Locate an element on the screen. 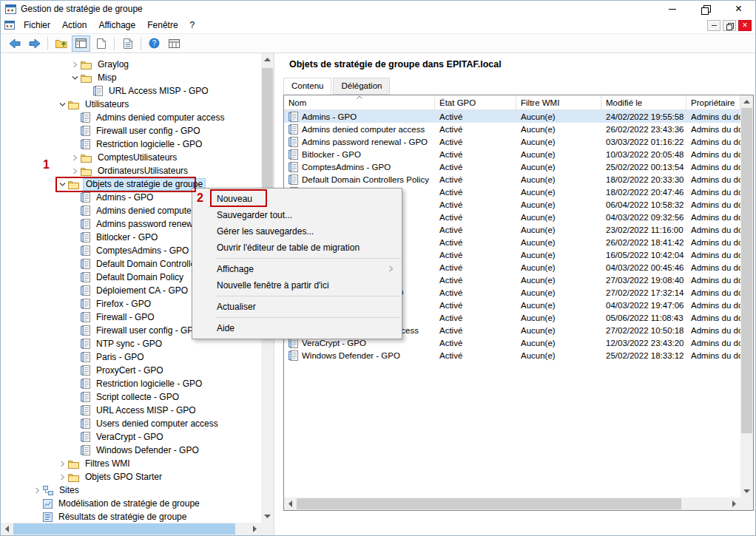  tab-delegation: Délégation is located at coordinates (361, 86).